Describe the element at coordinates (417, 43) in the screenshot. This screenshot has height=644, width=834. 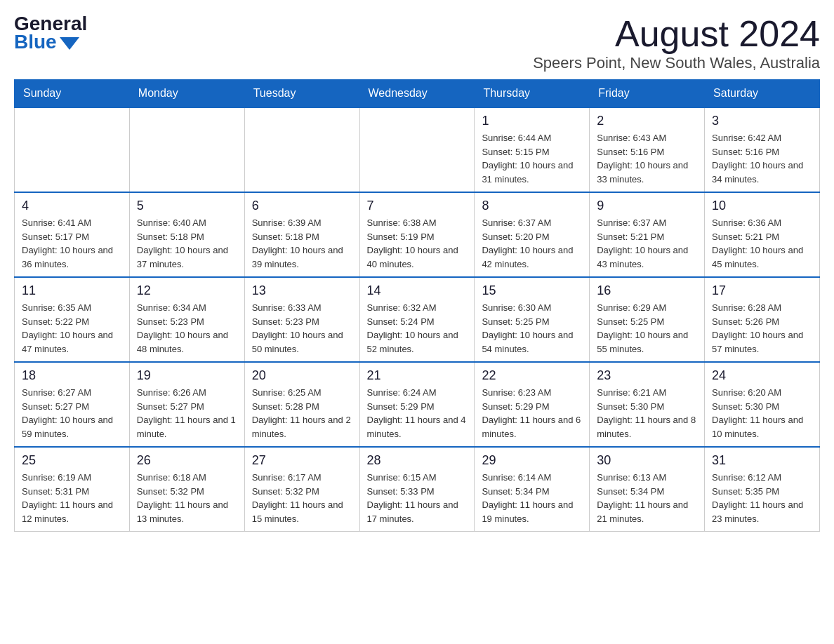
I see `page-header: General Blue August 2024 Speers Point, N…` at that location.